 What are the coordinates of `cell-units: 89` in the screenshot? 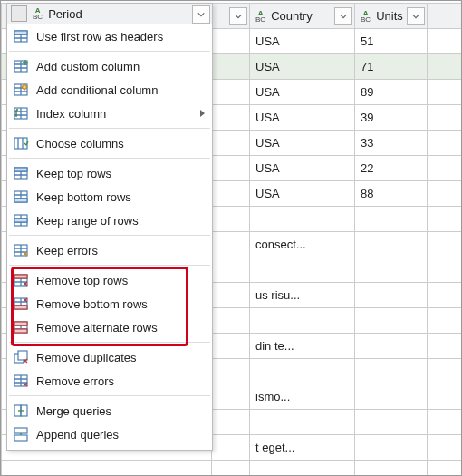 It's located at (391, 92).